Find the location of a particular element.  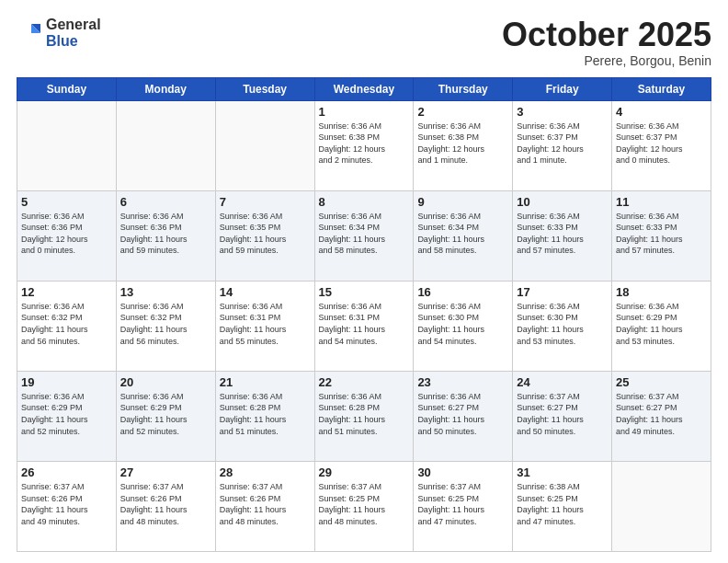

day-number: 25 is located at coordinates (662, 383).